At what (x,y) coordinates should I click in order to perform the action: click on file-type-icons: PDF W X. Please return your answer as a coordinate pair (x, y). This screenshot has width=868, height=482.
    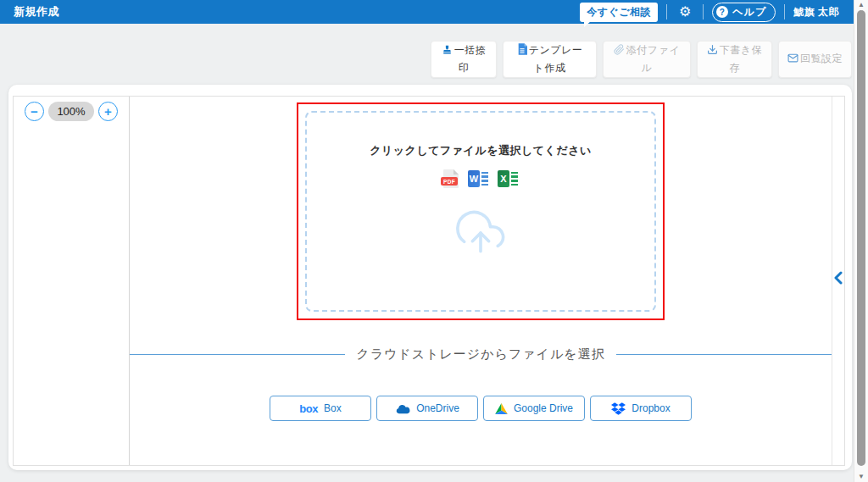
    Looking at the image, I should click on (481, 179).